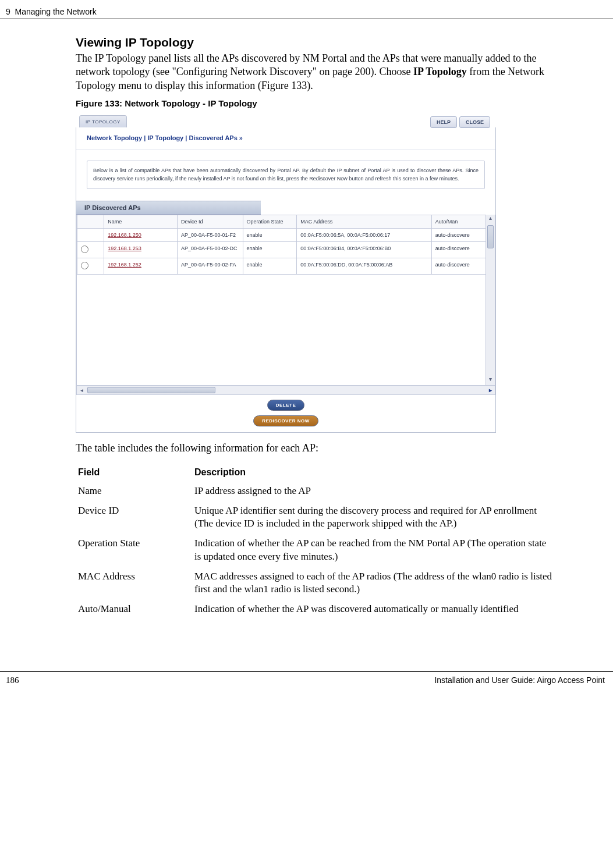 The width and height of the screenshot is (613, 868). I want to click on col-name: Name, so click(141, 222).